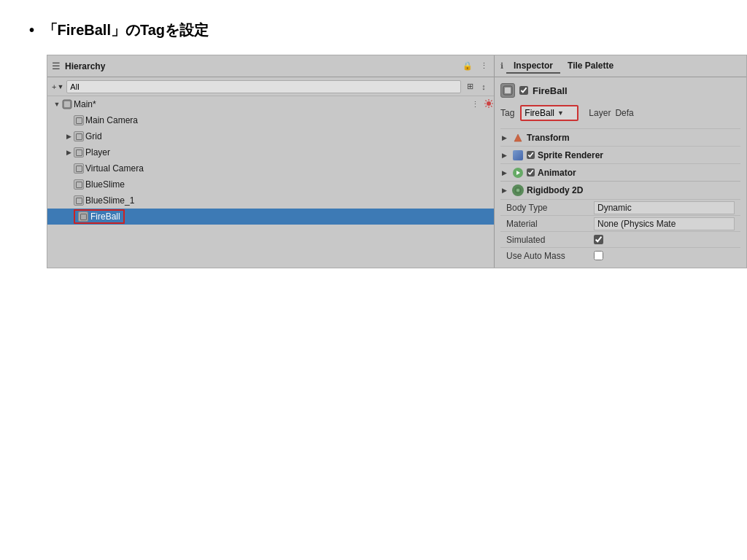 The height and width of the screenshot is (560, 747). What do you see at coordinates (85, 66) in the screenshot?
I see `hierarchy-title: Hierarchy` at bounding box center [85, 66].